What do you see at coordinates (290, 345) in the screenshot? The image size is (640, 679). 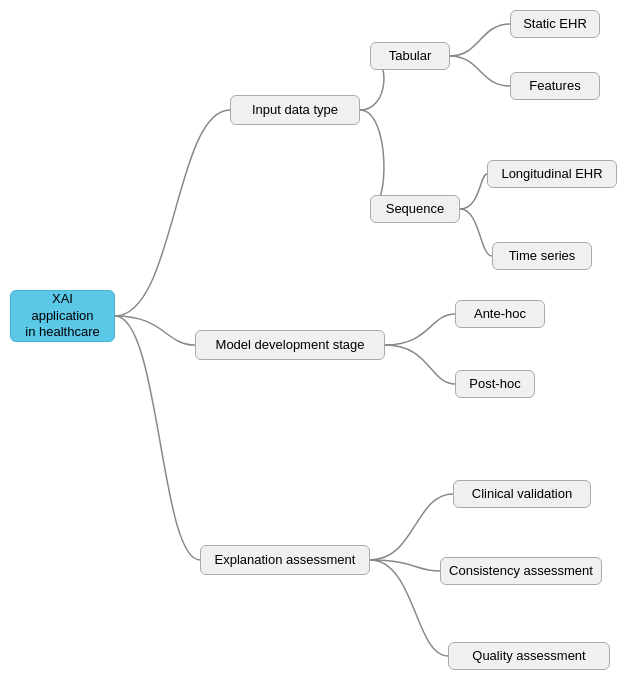 I see `model-dev-node: Model development stage` at bounding box center [290, 345].